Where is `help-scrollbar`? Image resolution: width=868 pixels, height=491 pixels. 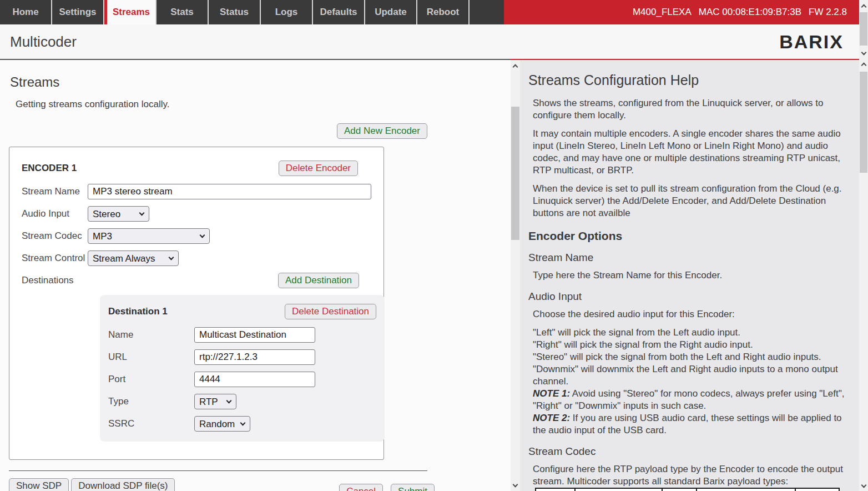 help-scrollbar is located at coordinates (515, 275).